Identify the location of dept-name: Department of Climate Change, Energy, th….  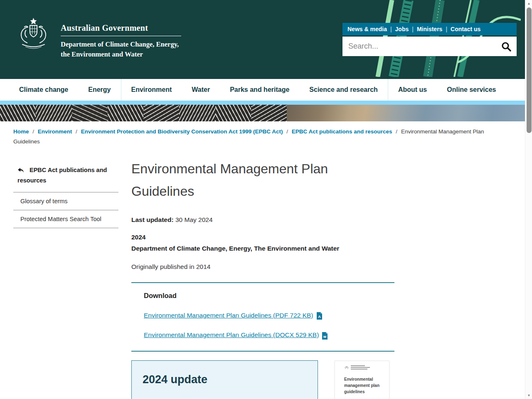
(121, 49).